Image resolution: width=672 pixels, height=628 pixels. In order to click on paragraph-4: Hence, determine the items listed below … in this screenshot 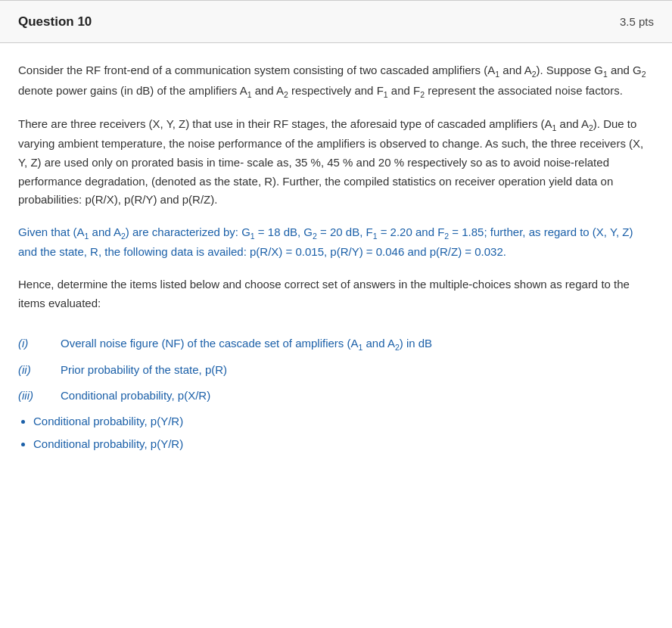, I will do `click(336, 294)`.